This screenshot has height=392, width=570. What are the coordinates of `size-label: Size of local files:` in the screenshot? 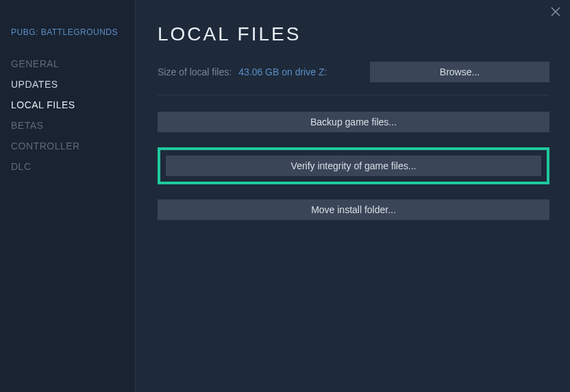 It's located at (195, 72).